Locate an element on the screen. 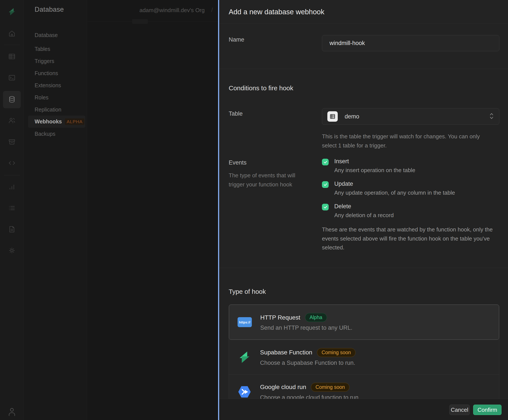 The image size is (508, 420). hook-option-title: Supabase Function is located at coordinates (286, 352).